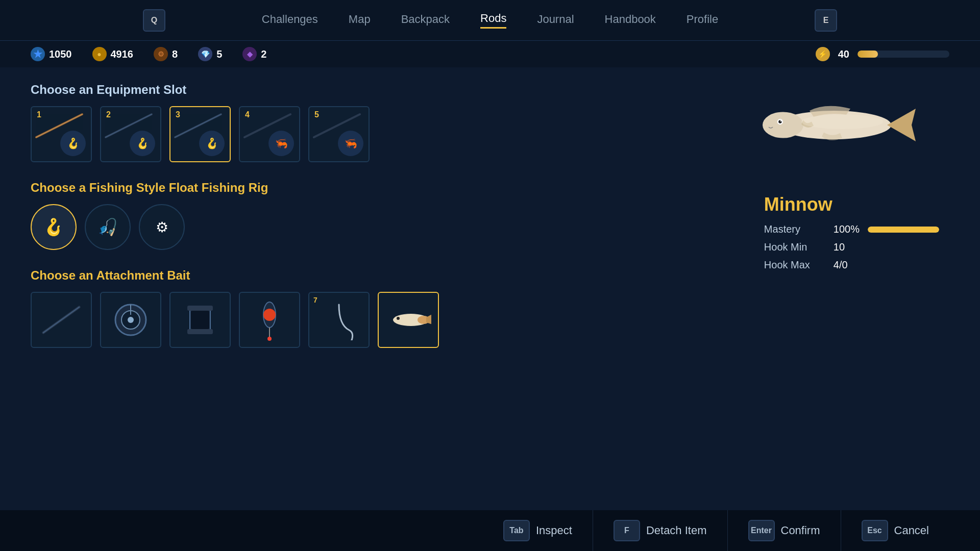  I want to click on attach-reel-icon, so click(131, 320).